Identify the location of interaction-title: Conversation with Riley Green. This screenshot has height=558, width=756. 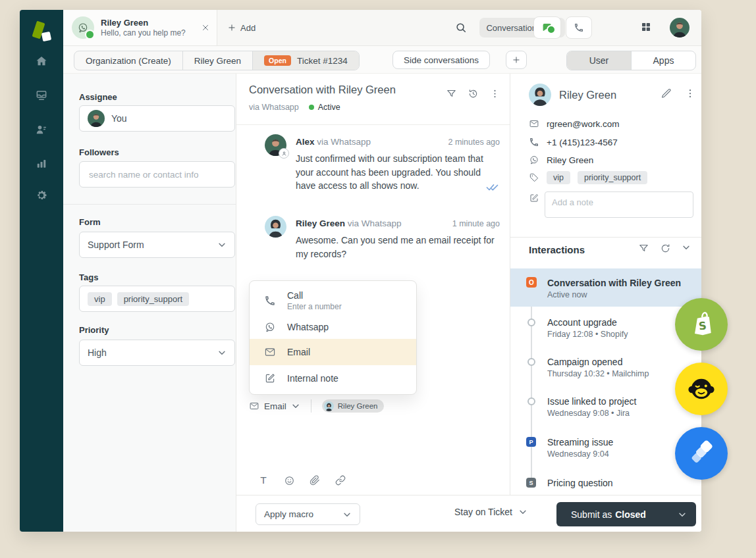
(614, 283).